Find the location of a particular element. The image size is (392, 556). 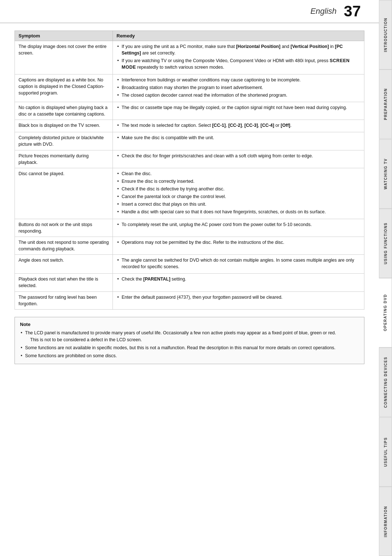

table-row: Black box is displayed on the TV screen.… is located at coordinates (189, 126).